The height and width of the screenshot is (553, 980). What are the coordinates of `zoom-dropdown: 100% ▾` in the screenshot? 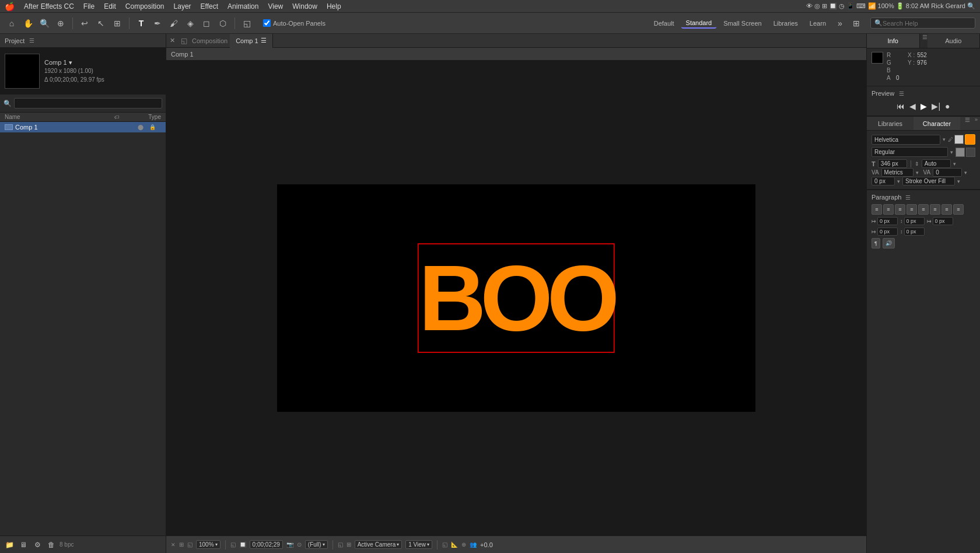 It's located at (208, 545).